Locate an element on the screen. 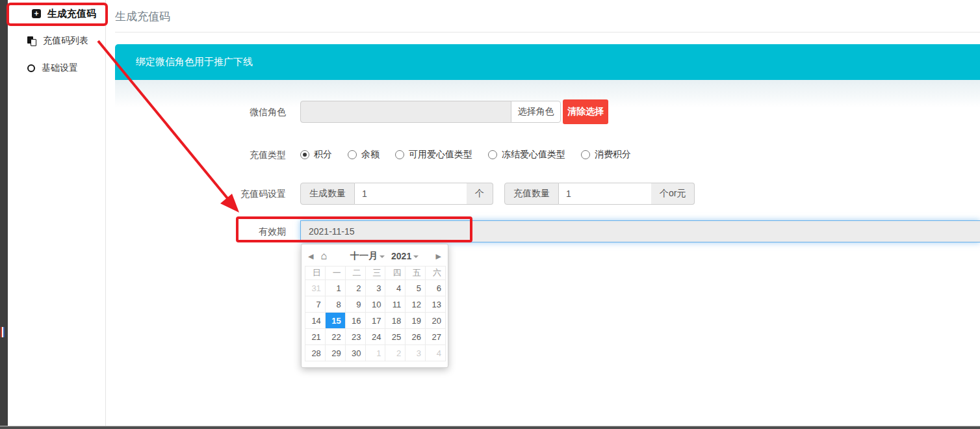  recharge-quantity-input is located at coordinates (605, 194).